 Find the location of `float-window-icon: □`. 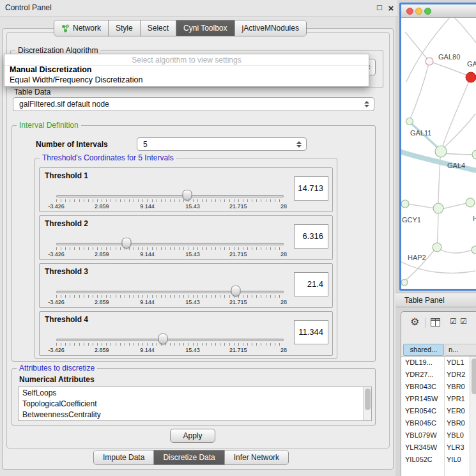

float-window-icon: □ is located at coordinates (380, 8).